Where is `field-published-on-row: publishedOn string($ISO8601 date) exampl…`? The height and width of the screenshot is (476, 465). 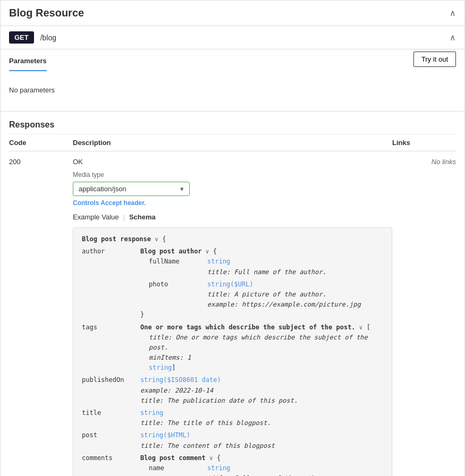
field-published-on-row: publishedOn string($ISO8601 date) exampl… is located at coordinates (233, 390).